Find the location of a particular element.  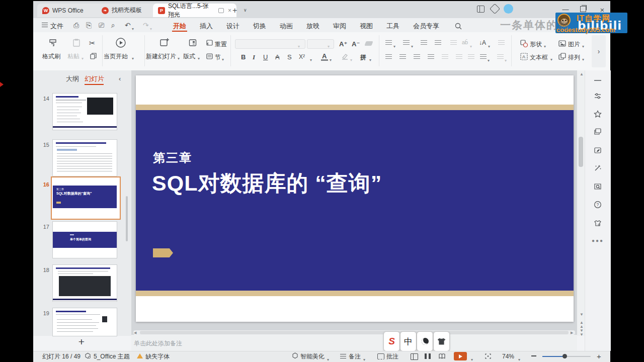

ribbon-expand-button: › is located at coordinates (599, 51).